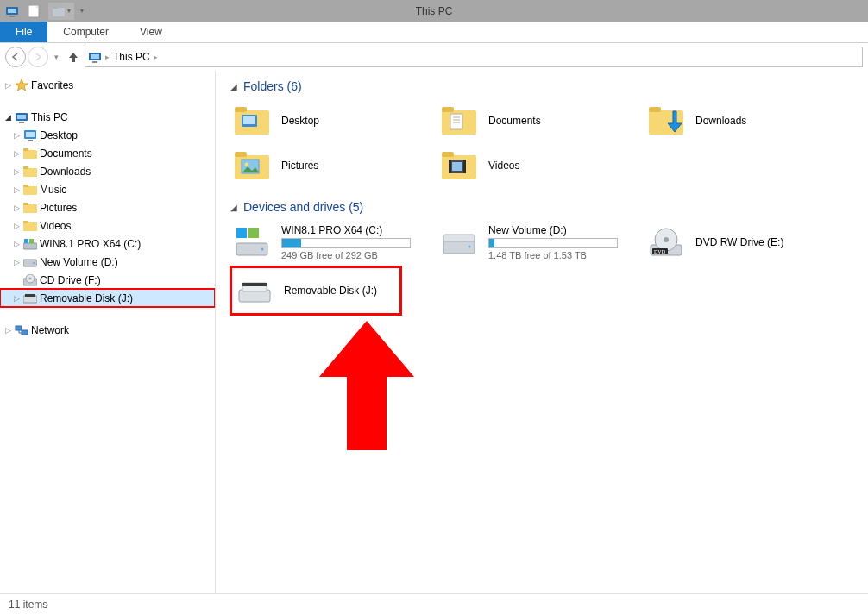  Describe the element at coordinates (666, 121) in the screenshot. I see `folder-downloads-icon` at that location.